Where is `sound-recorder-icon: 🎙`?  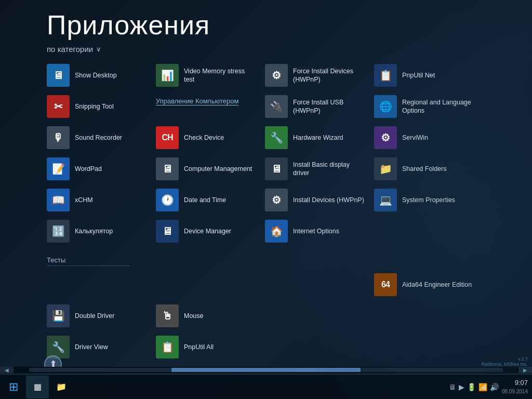 sound-recorder-icon: 🎙 is located at coordinates (58, 138).